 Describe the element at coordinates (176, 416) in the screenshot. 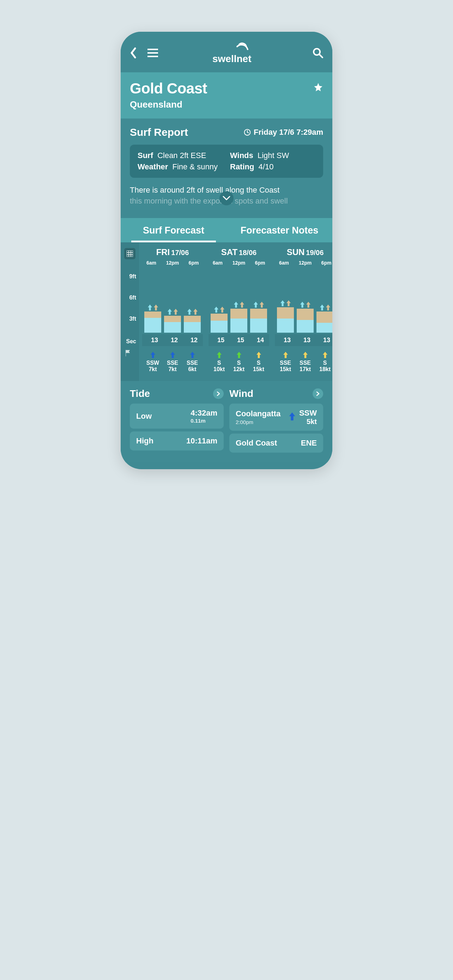

I see `tide-row: Low4:32am0.11m` at that location.